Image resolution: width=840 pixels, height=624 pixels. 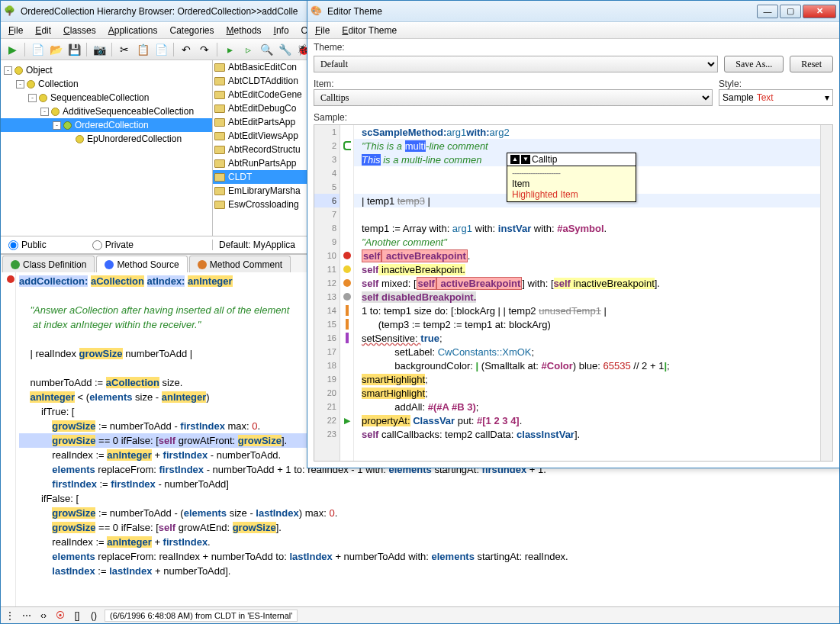 What do you see at coordinates (43, 616) in the screenshot?
I see `status-icon-3: ‹›` at bounding box center [43, 616].